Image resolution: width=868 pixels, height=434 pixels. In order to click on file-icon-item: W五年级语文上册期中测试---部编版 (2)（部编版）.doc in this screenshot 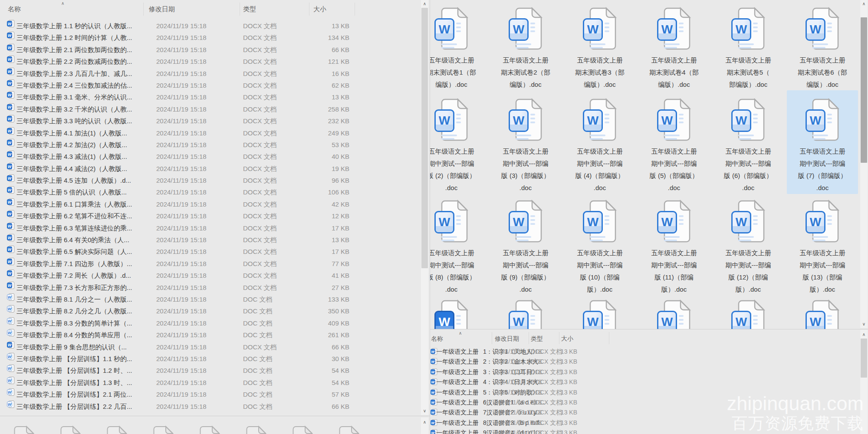, I will do `click(458, 142)`.